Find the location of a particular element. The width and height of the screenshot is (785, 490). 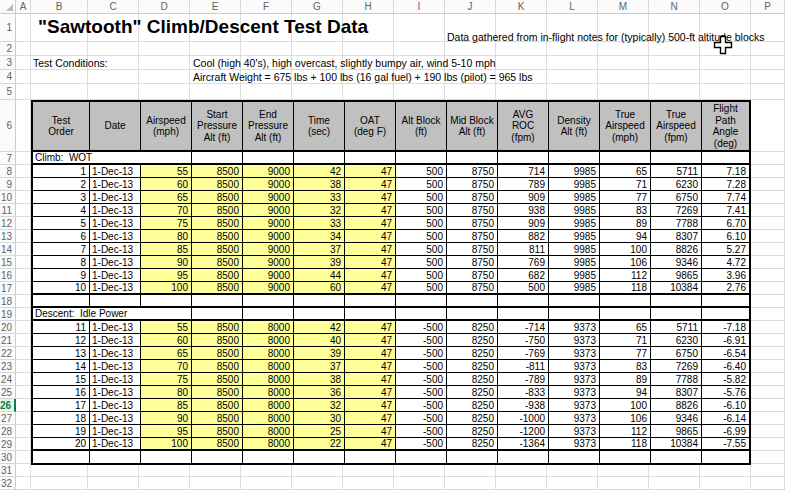

row-header-31: 31 is located at coordinates (8, 470).